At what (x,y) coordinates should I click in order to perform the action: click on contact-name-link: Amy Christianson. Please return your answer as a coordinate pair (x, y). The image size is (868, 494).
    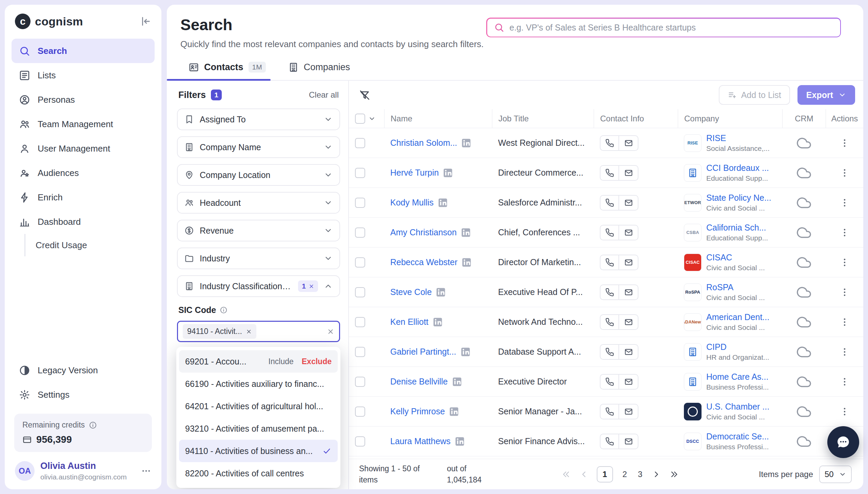
    Looking at the image, I should click on (423, 233).